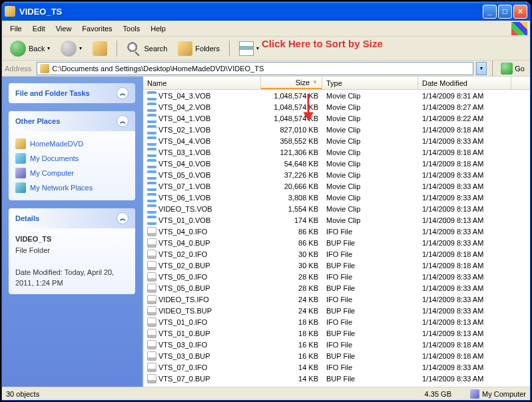 This screenshot has height=402, width=532. I want to click on file-row: VTS_06_1.VOB3,808 KBMovie Clip1/14/2009 …, so click(337, 197).